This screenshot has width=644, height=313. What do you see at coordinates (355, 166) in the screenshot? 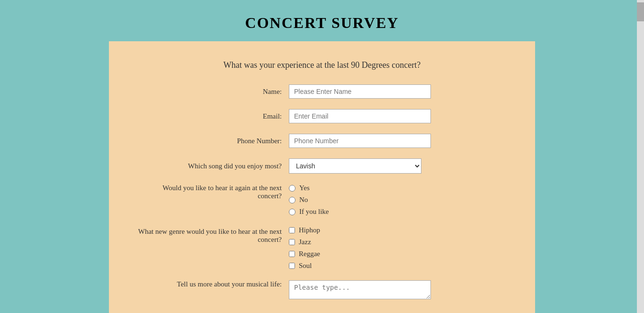
I see `song-select: LavishSong 2Song 3Song 4` at bounding box center [355, 166].